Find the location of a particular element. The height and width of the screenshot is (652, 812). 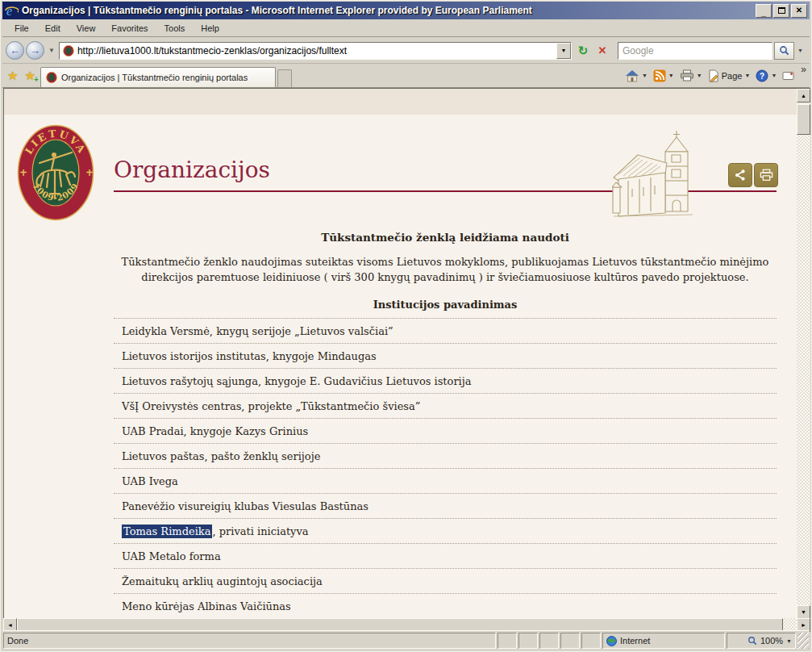

selected-text: Tomas Rimdeika is located at coordinates (167, 531).